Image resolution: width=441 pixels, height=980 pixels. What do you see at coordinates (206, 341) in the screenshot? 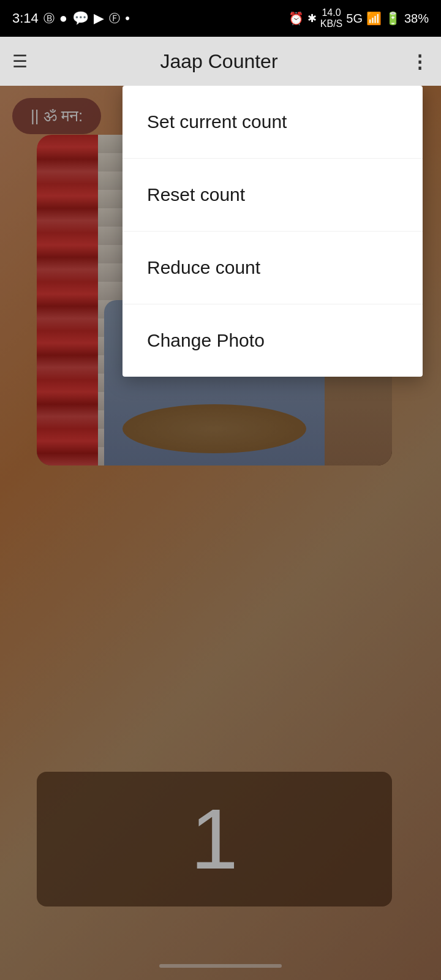
I see `menu-label-change-photo: Change Photo` at bounding box center [206, 341].